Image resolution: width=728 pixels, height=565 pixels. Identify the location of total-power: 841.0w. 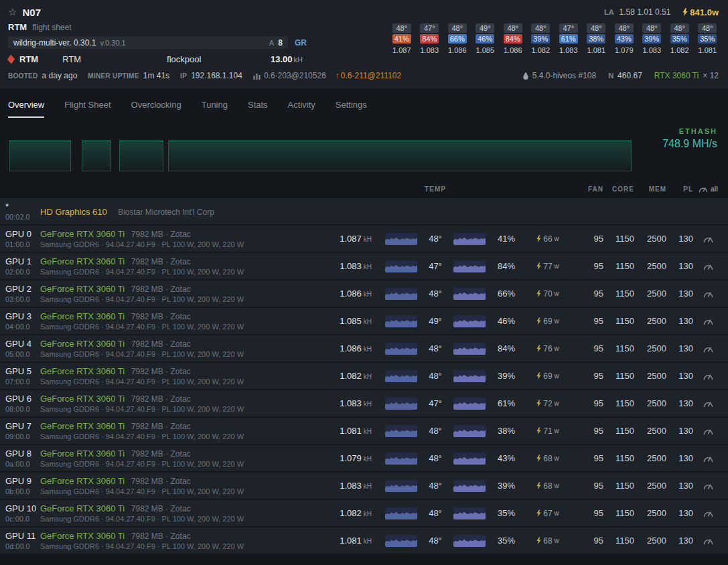
(701, 12).